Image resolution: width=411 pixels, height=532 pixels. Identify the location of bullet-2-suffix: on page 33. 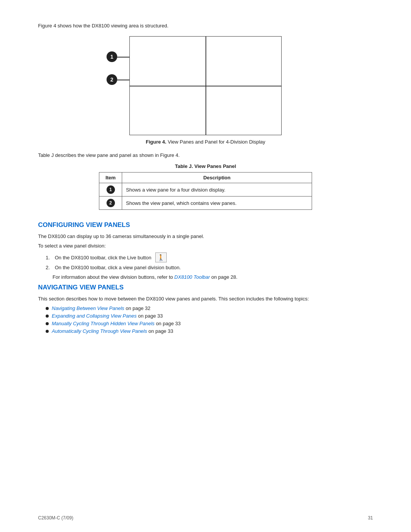
(150, 316).